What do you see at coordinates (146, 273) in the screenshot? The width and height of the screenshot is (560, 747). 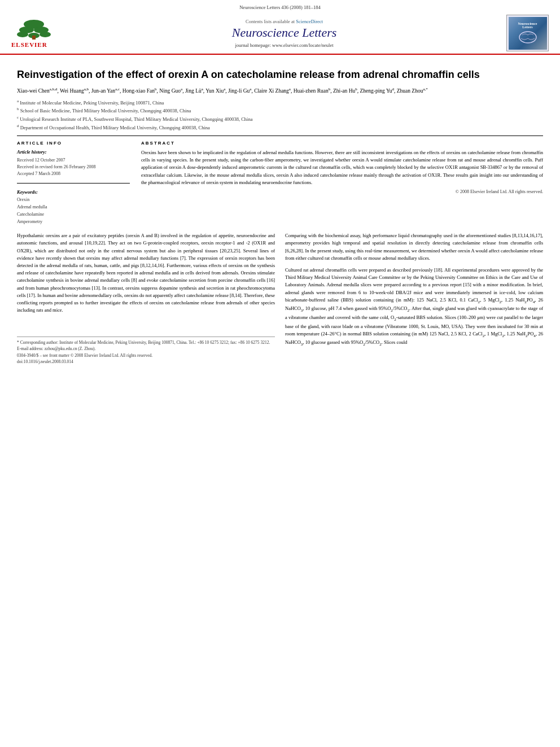 I see `body-left-text: Hypothalamic orexins are a pair of excit…` at bounding box center [146, 273].